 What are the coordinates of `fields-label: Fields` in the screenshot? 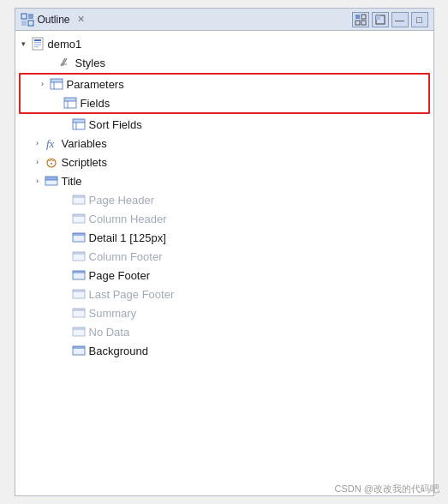 It's located at (96, 103).